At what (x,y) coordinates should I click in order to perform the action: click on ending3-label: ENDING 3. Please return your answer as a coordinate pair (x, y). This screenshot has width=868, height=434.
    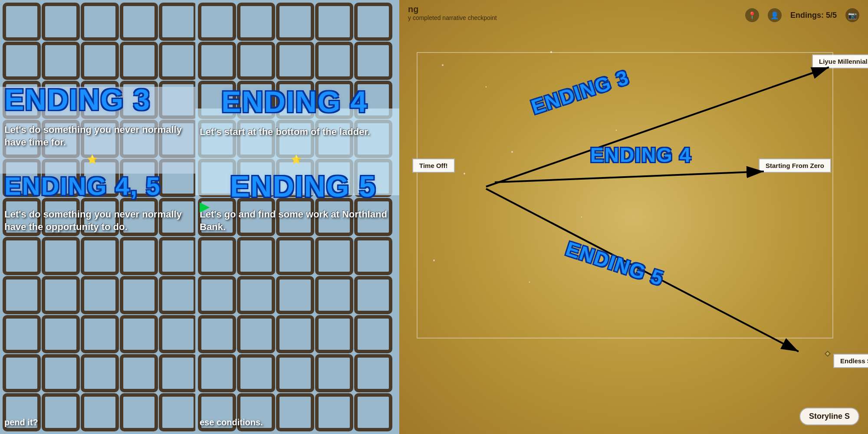
    Looking at the image, I should click on (77, 99).